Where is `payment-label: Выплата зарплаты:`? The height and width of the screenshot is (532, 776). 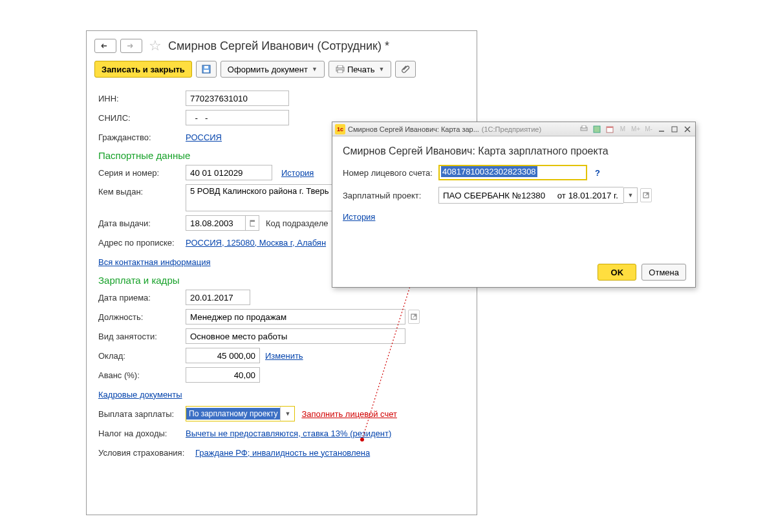 payment-label: Выплата зарплаты: is located at coordinates (142, 414).